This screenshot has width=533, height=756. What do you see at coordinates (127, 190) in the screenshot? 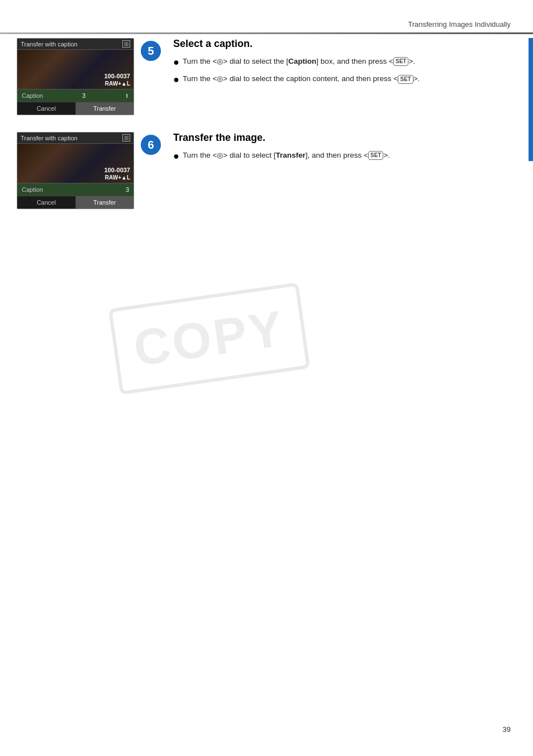
I see `caption-value-6: 3` at bounding box center [127, 190].